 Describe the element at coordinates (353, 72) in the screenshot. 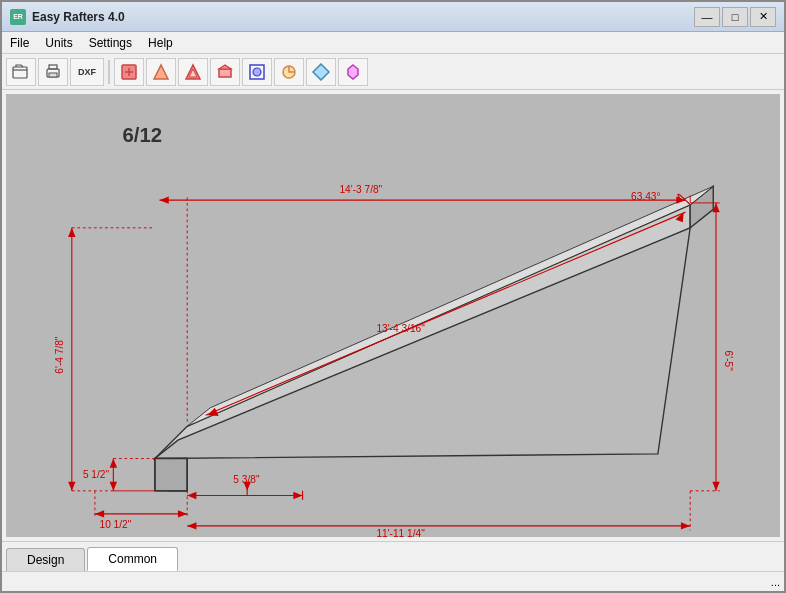

I see `tool8-button` at that location.